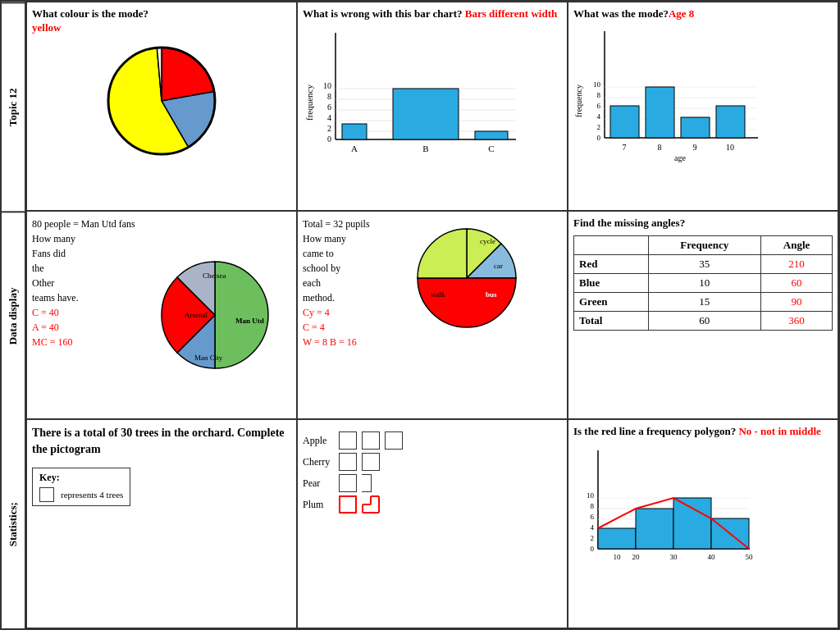 The height and width of the screenshot is (630, 840). What do you see at coordinates (681, 13) in the screenshot?
I see `cell3-answer: Age 8` at bounding box center [681, 13].